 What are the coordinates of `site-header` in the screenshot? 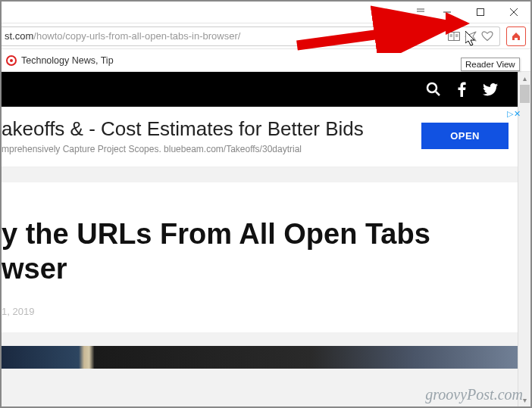 It's located at (259, 89).